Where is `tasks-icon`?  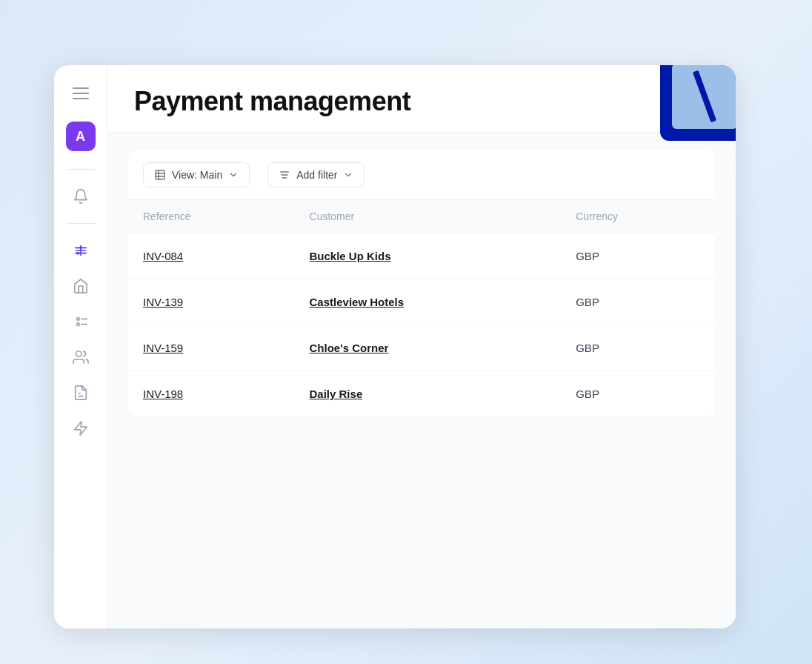
tasks-icon is located at coordinates (81, 322).